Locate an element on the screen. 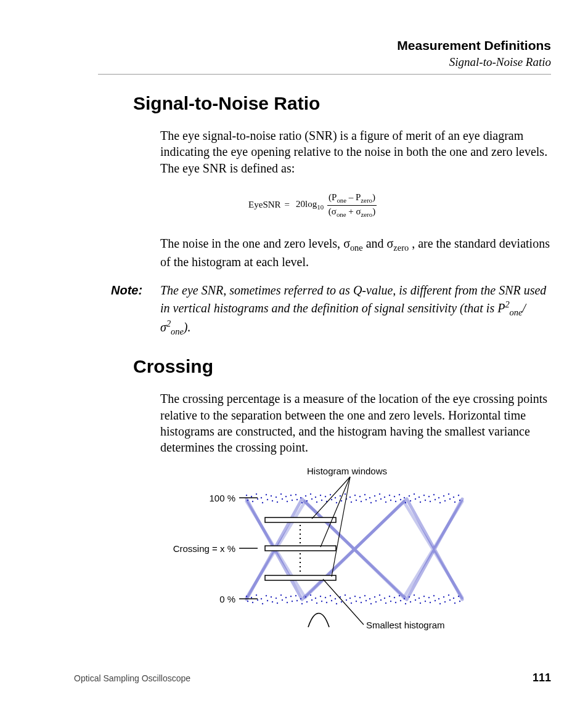  footer-left: Optical Sampling Oscilloscope is located at coordinates (132, 678).